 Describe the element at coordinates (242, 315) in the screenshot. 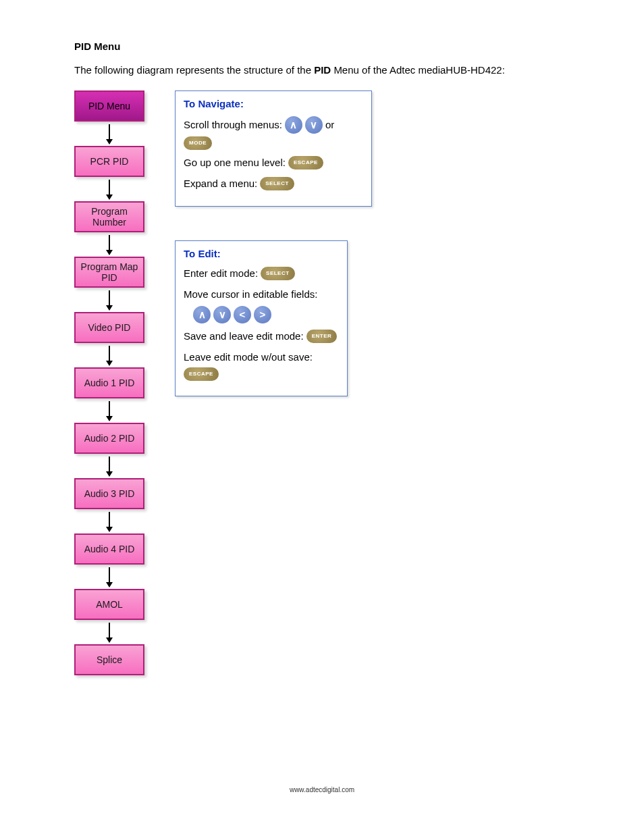

I see `left-arrow-button-icon: <` at that location.